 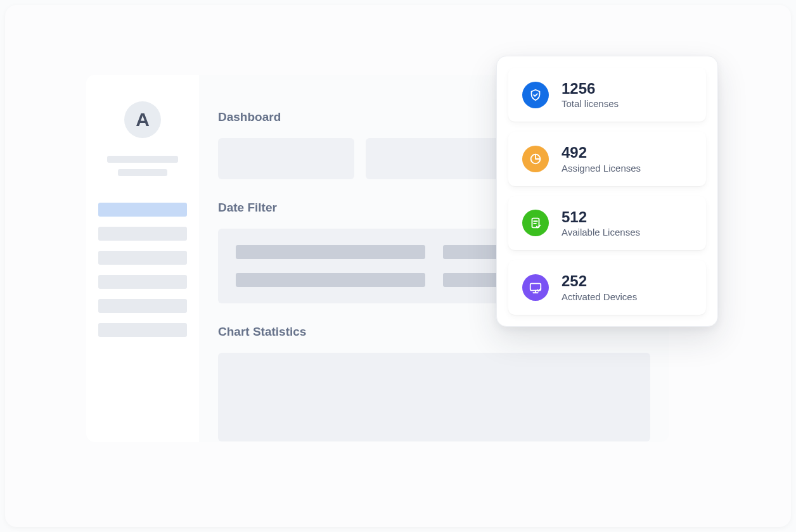 I want to click on stat-value: 1256, so click(x=590, y=89).